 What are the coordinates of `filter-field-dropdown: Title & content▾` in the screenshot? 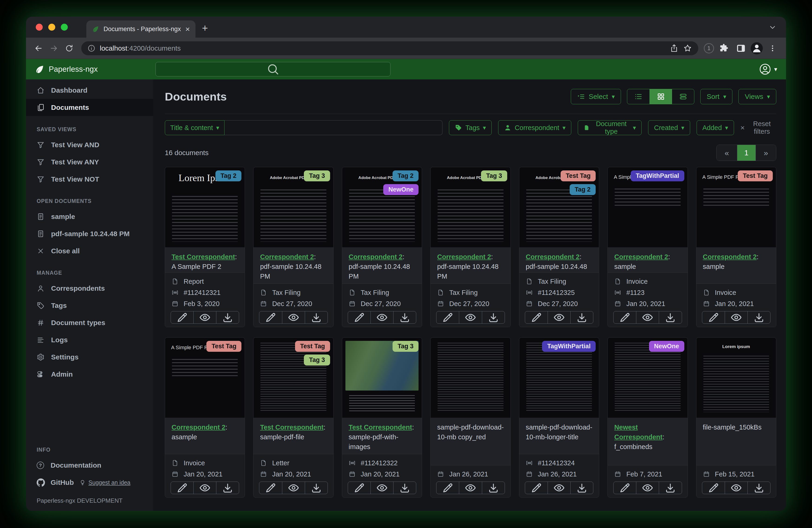 It's located at (194, 128).